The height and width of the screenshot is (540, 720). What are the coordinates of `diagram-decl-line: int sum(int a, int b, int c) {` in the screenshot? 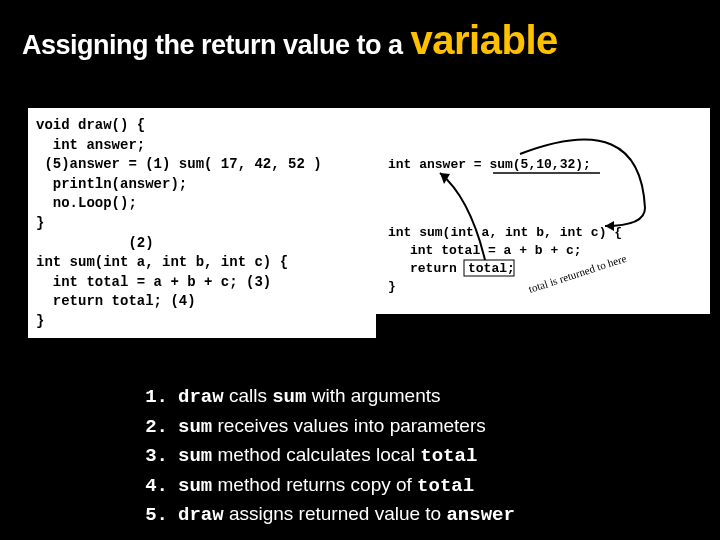 It's located at (505, 232).